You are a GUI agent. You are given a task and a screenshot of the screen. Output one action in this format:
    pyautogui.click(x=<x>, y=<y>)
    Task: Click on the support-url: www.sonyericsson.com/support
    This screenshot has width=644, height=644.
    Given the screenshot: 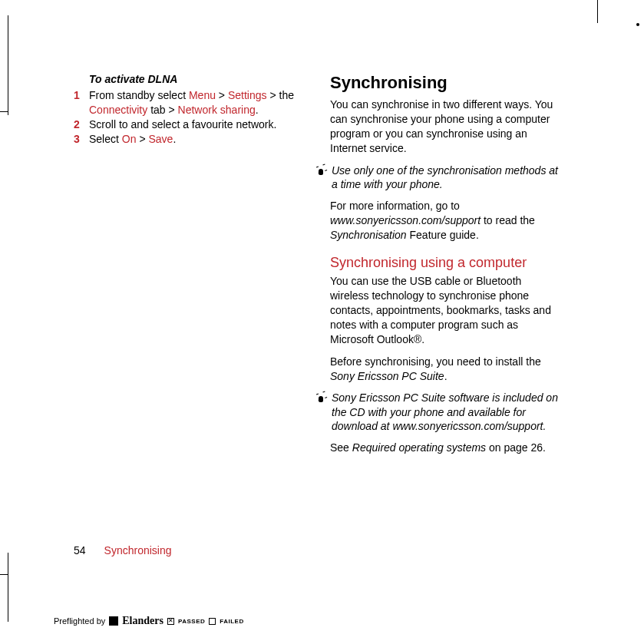 What is the action you would take?
    pyautogui.click(x=405, y=220)
    